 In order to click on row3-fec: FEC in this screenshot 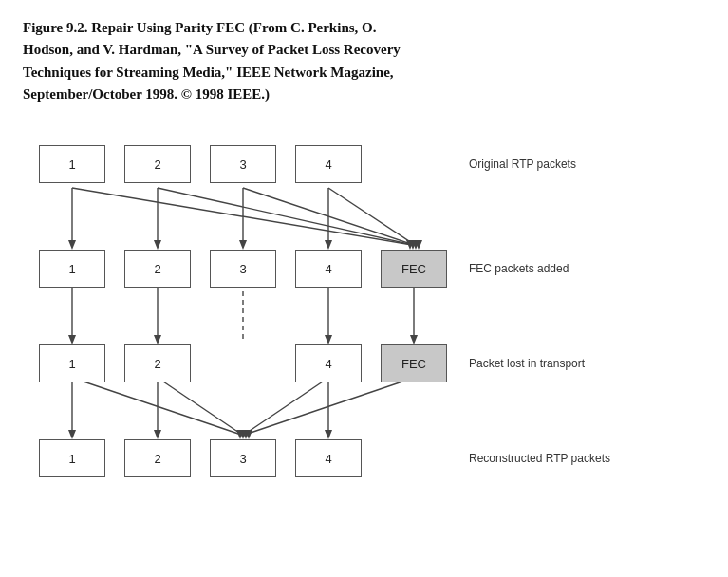, I will do `click(414, 363)`.